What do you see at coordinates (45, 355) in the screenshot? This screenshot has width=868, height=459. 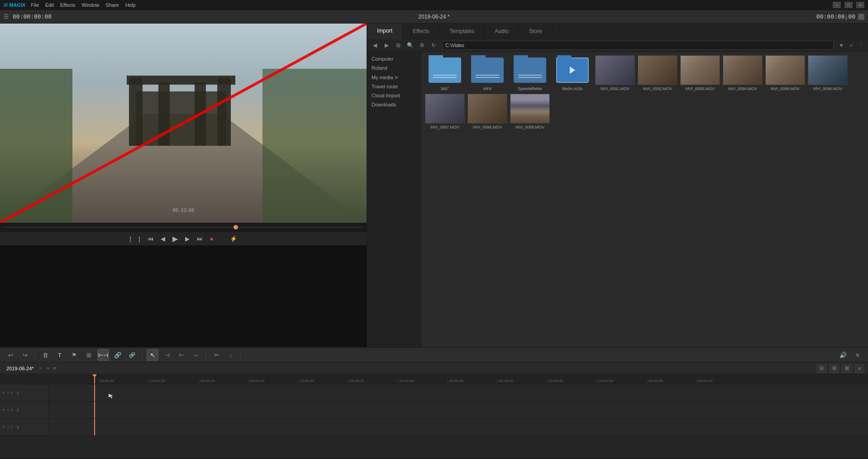 I see `delete-button: 🗑` at bounding box center [45, 355].